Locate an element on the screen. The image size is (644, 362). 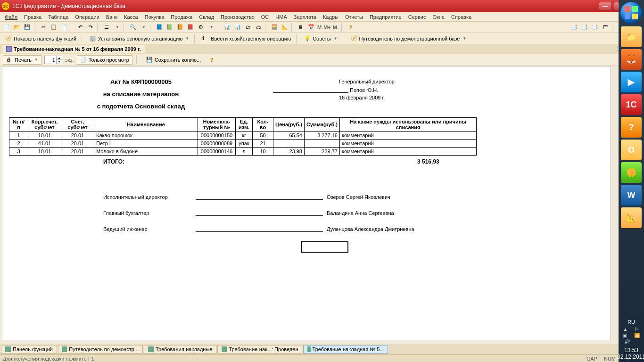
tb-r1-icon: 📑 is located at coordinates (574, 27).